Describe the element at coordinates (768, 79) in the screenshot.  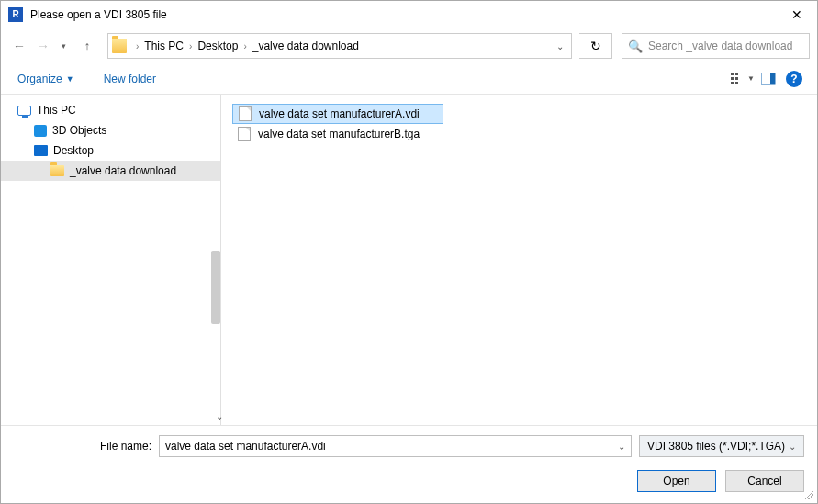
I see `preview-pane-button` at that location.